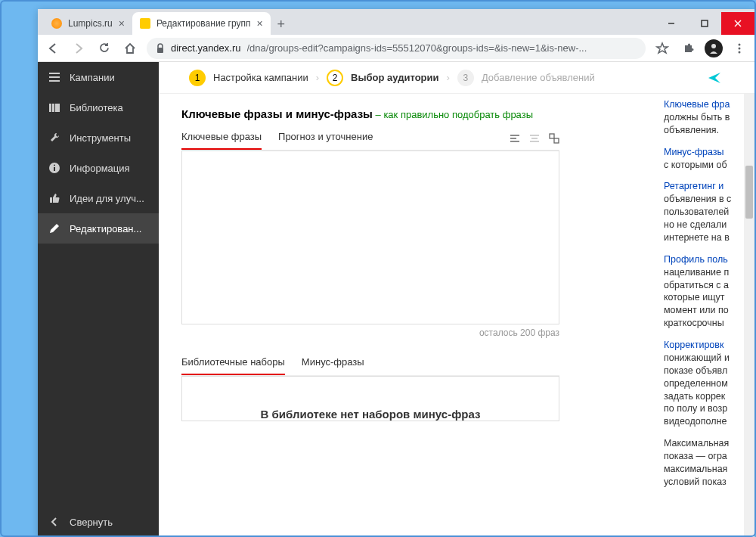 This screenshot has height=537, width=756. Describe the element at coordinates (457, 78) in the screenshot. I see `step-bar: 1 Настройка кампании › 2 Выбор аудитории…` at that location.